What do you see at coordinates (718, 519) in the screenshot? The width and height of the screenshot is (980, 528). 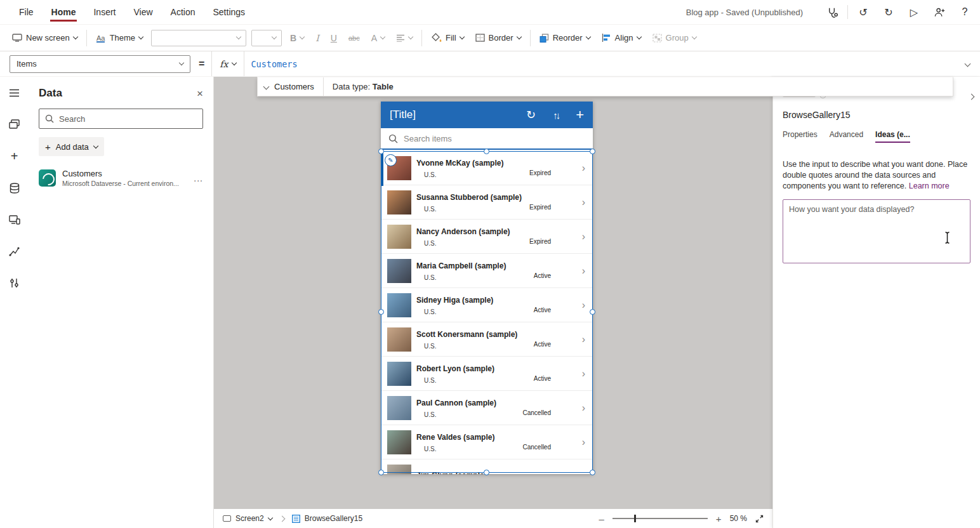 I see `zoom-in-icon: +` at bounding box center [718, 519].